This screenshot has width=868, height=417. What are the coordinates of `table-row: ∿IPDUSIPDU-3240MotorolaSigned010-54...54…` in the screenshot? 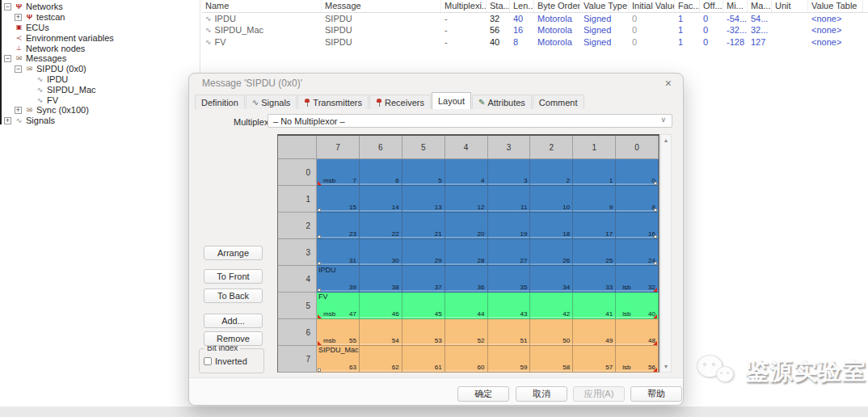 It's located at (535, 19).